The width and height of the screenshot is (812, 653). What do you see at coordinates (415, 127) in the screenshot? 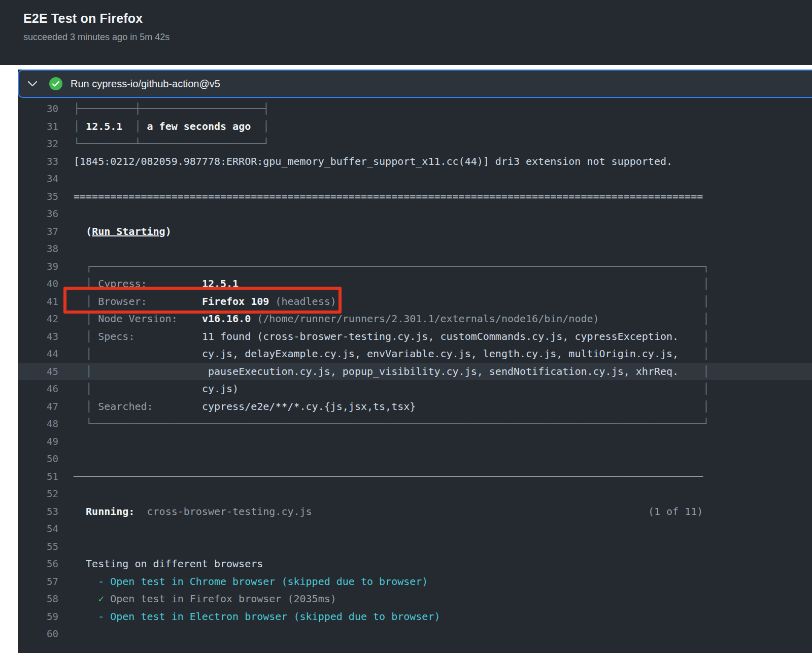
I see `log-line-31: 31│ 12.5.1 │ a few seconds ago │` at bounding box center [415, 127].